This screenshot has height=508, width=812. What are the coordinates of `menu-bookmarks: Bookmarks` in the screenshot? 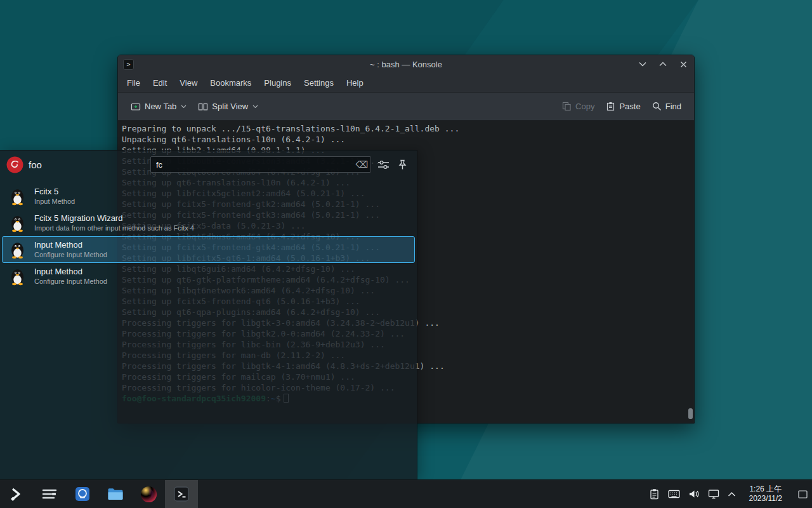 It's located at (231, 83).